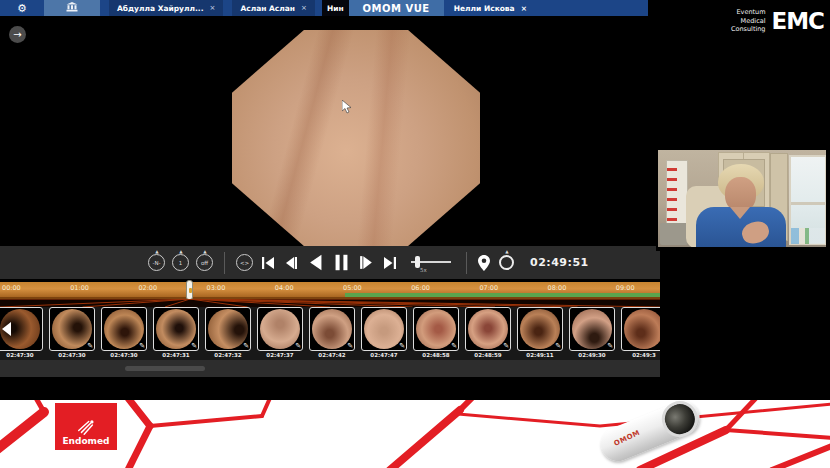 The height and width of the screenshot is (468, 830). I want to click on tab-label: Нин, so click(336, 8).